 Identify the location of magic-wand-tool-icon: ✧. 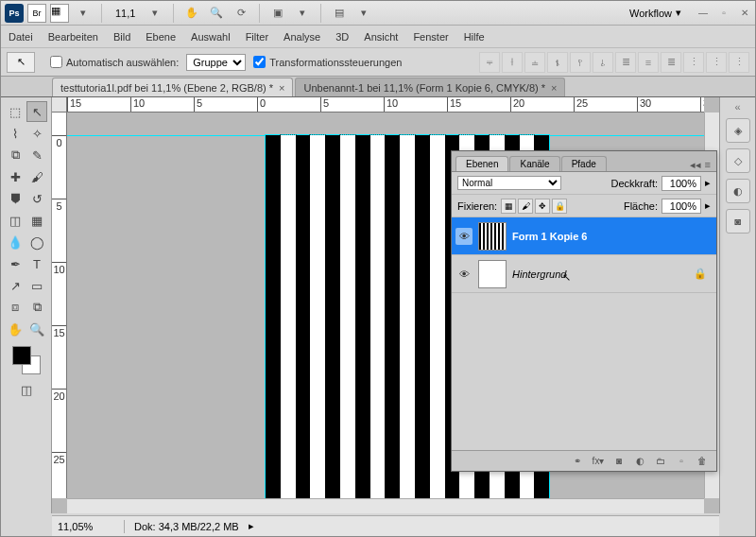
(37, 133).